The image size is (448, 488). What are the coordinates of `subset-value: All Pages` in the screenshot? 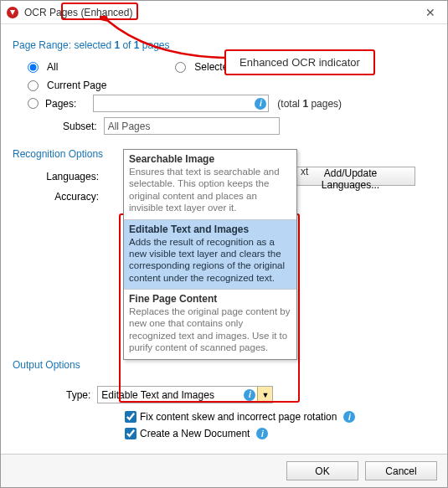 It's located at (129, 126).